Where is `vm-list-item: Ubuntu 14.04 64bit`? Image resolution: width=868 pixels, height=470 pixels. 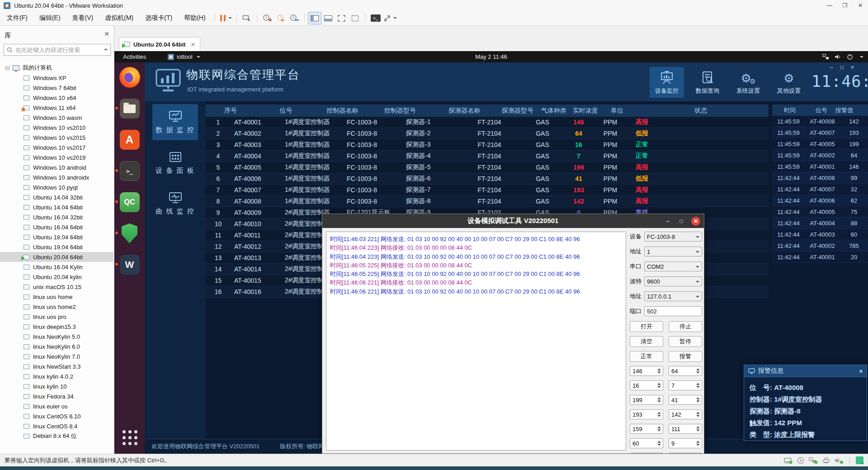 vm-list-item: Ubuntu 14.04 64bit is located at coordinates (57, 207).